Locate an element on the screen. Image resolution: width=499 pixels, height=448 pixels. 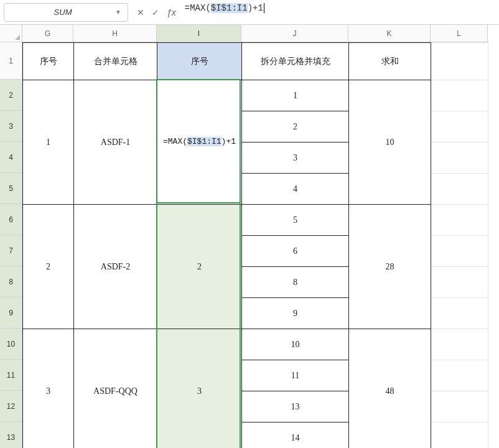
column-header-K: K is located at coordinates (389, 34).